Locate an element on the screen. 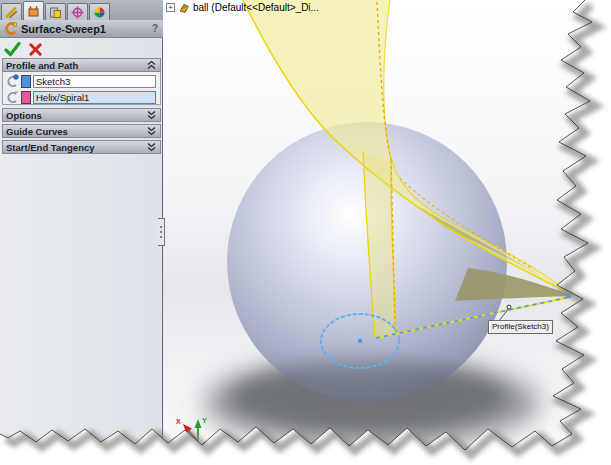 The width and height of the screenshot is (611, 465). group-header-start-end-tangency: Start/End Tangency is located at coordinates (82, 147).